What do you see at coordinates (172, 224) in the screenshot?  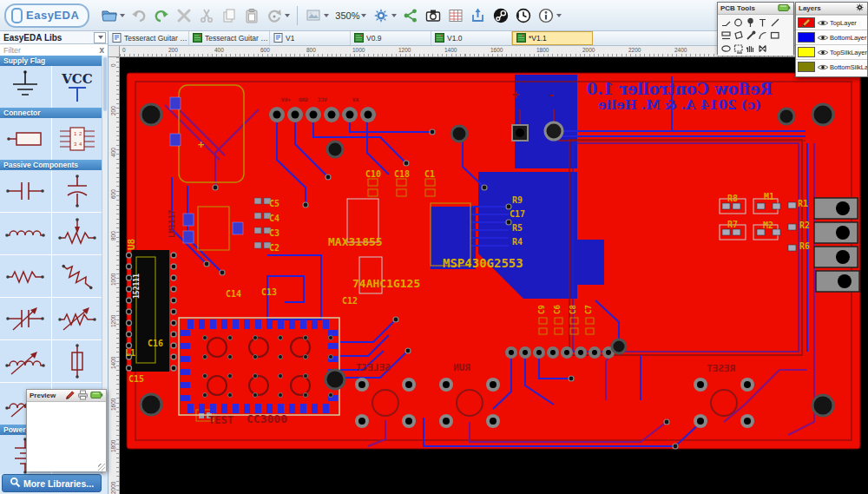 I see `silk-label: LM1117` at bounding box center [172, 224].